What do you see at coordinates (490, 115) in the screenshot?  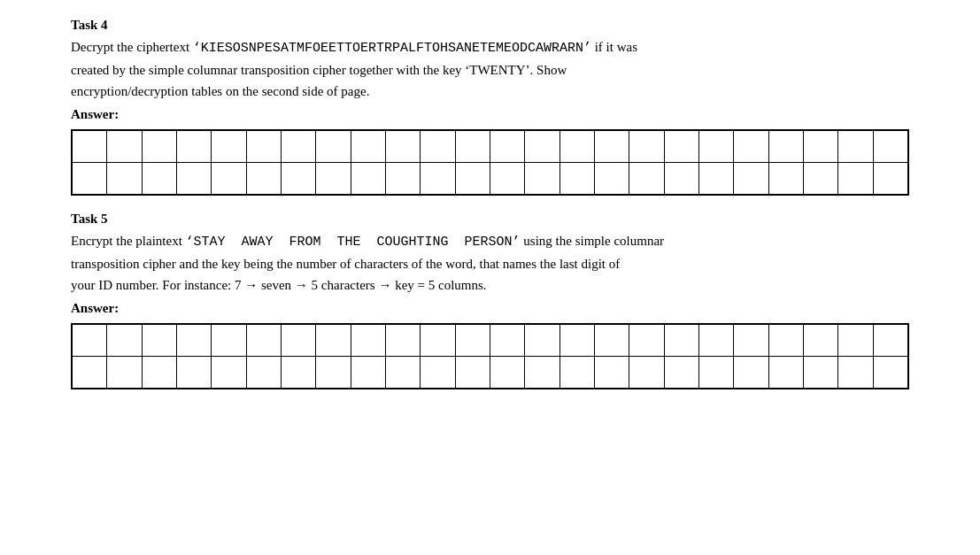 I see `task4-answer-label: Answer:` at bounding box center [490, 115].